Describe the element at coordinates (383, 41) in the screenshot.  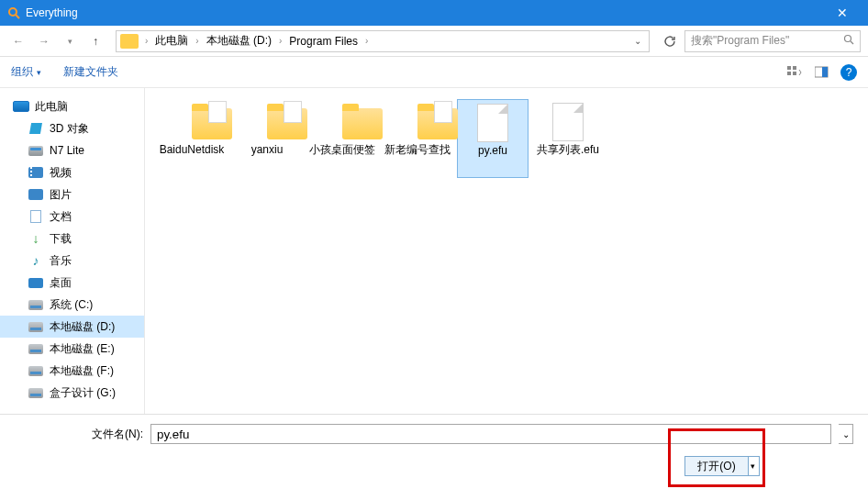
I see `address-bar: › 此电脑 › 本地磁盘 (D:) › Program Files › ⌄` at that location.